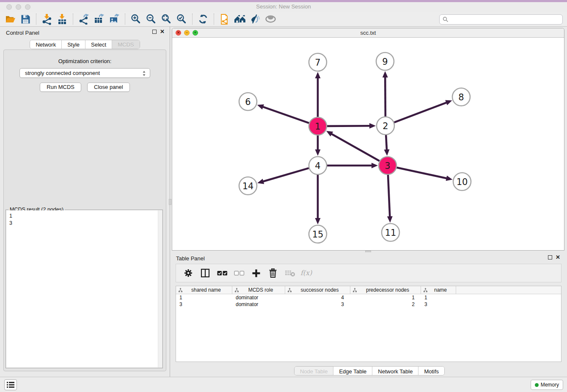 The width and height of the screenshot is (567, 392). What do you see at coordinates (270, 19) in the screenshot?
I see `birds-eye-icon` at bounding box center [270, 19].